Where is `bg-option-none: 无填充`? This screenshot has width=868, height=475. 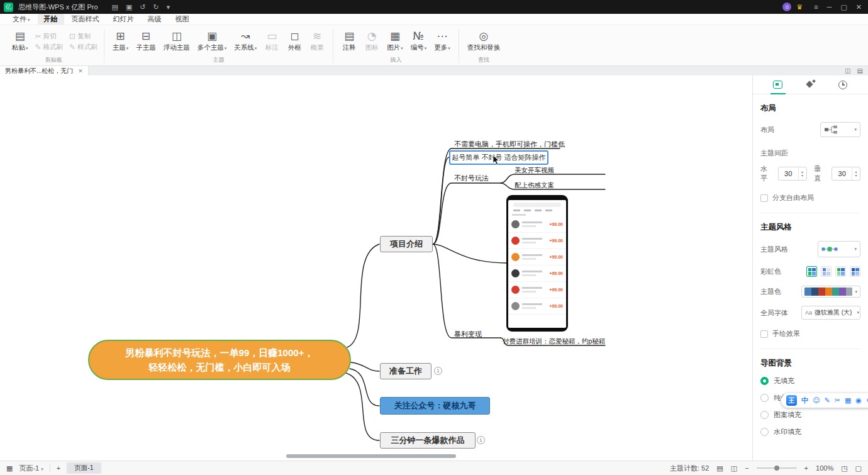
bg-option-none: 无填充 is located at coordinates (810, 381).